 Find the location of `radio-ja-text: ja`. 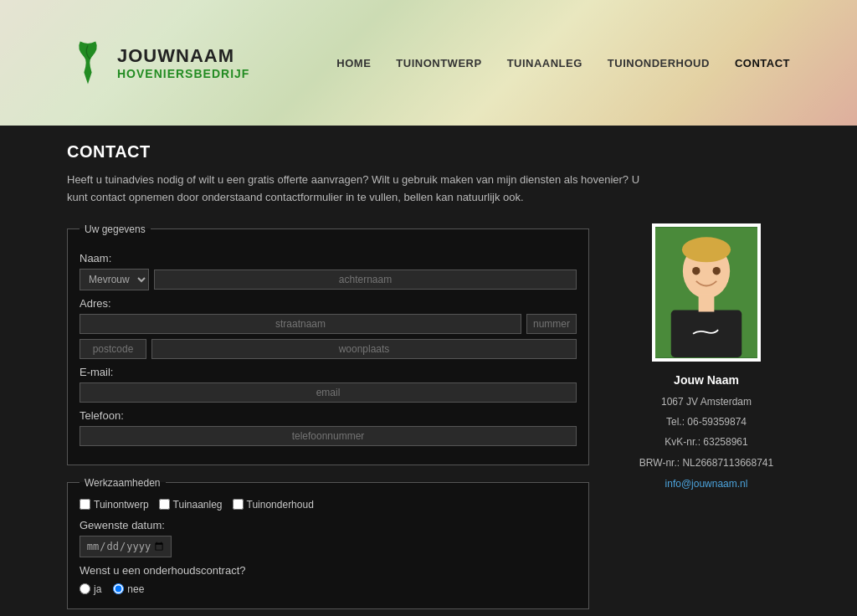

radio-ja-text: ja is located at coordinates (97, 589).